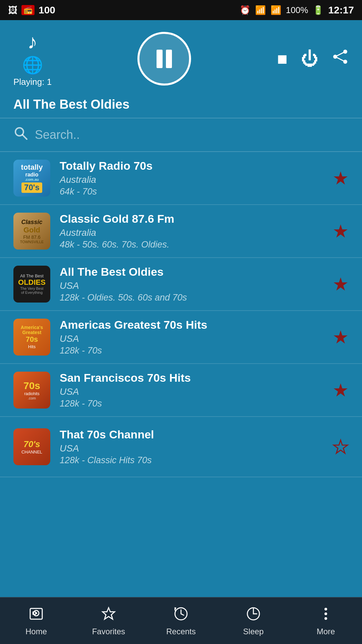  What do you see at coordinates (164, 59) in the screenshot?
I see `pause-button` at bounding box center [164, 59].